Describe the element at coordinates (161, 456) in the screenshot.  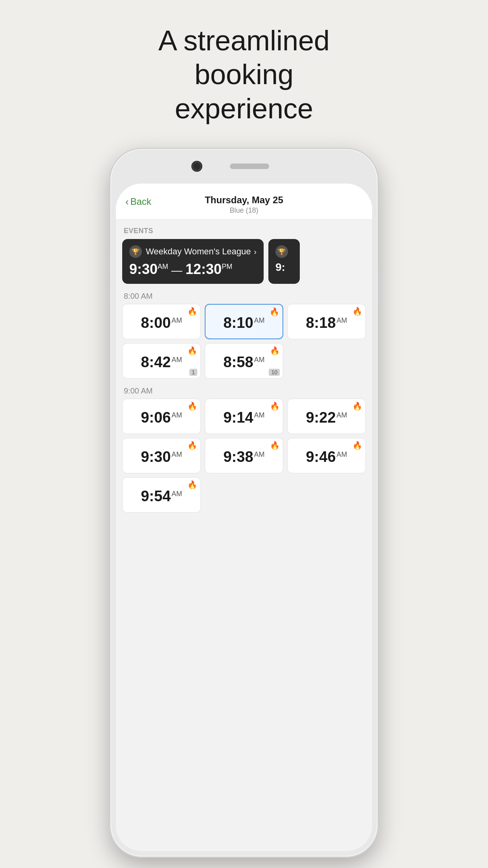
I see `time-slot-930: 🔥 9:30AM` at that location.